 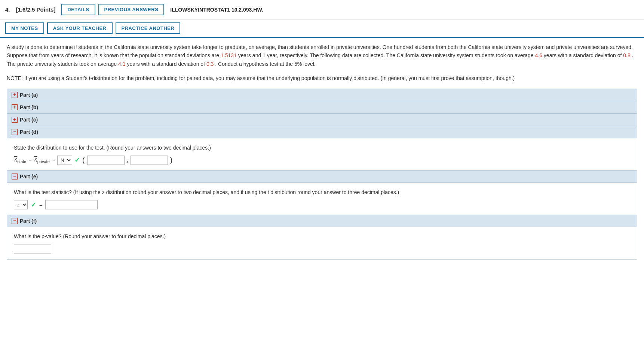 I want to click on comma: ,, so click(x=128, y=160).